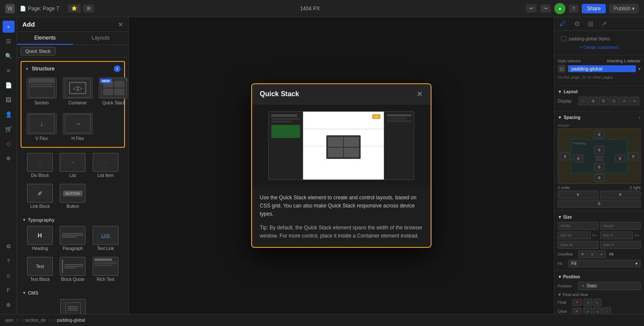 The width and height of the screenshot is (644, 326). What do you see at coordinates (9, 246) in the screenshot?
I see `settings-icon: ⚙` at bounding box center [9, 246].